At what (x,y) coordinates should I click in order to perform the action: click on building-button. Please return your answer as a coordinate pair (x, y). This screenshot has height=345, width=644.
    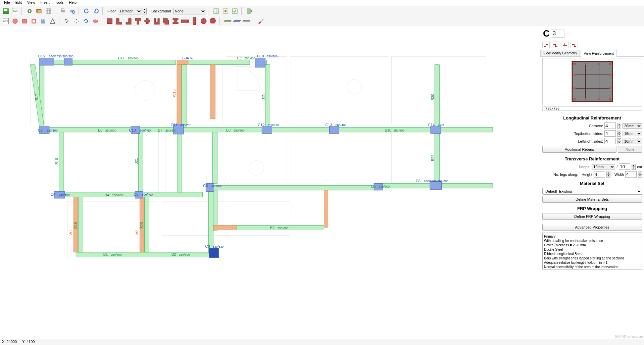
    Looking at the image, I should click on (43, 21).